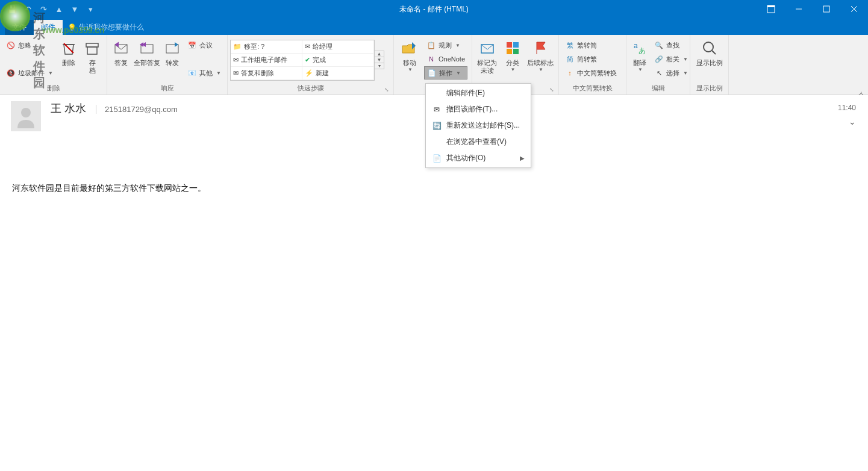 The image size is (868, 471). Describe the element at coordinates (121, 53) in the screenshot. I see `reply-button: 答复` at that location.